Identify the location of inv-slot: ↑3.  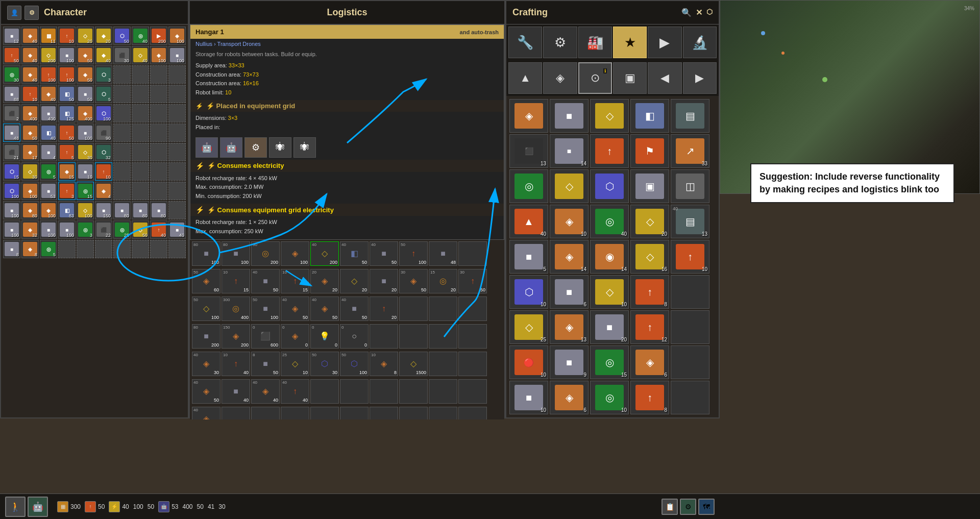
(67, 191).